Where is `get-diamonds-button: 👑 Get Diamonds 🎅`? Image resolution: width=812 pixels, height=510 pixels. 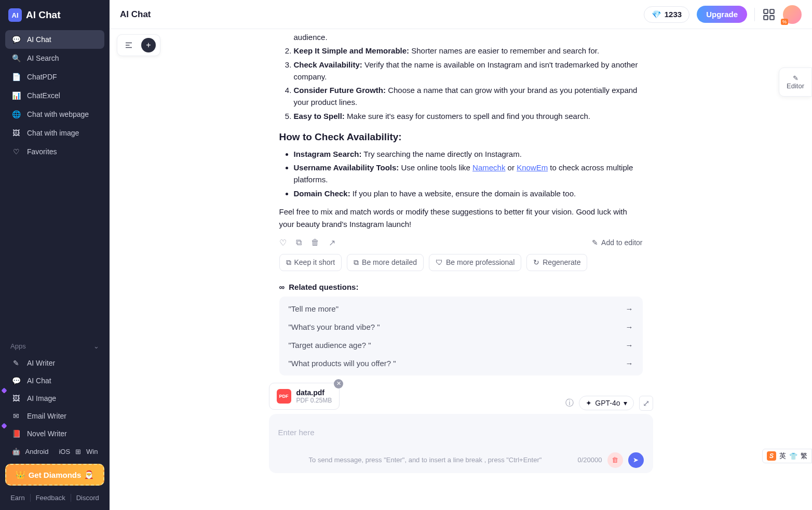
get-diamonds-button: 👑 Get Diamonds 🎅 is located at coordinates (55, 475).